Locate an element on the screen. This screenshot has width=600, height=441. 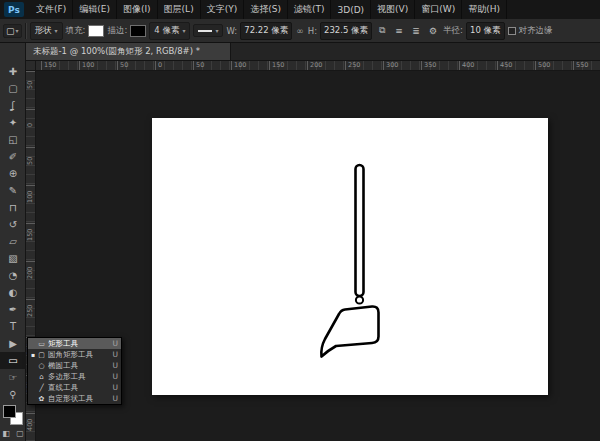
menu-filter: 滤镜(T) is located at coordinates (310, 10).